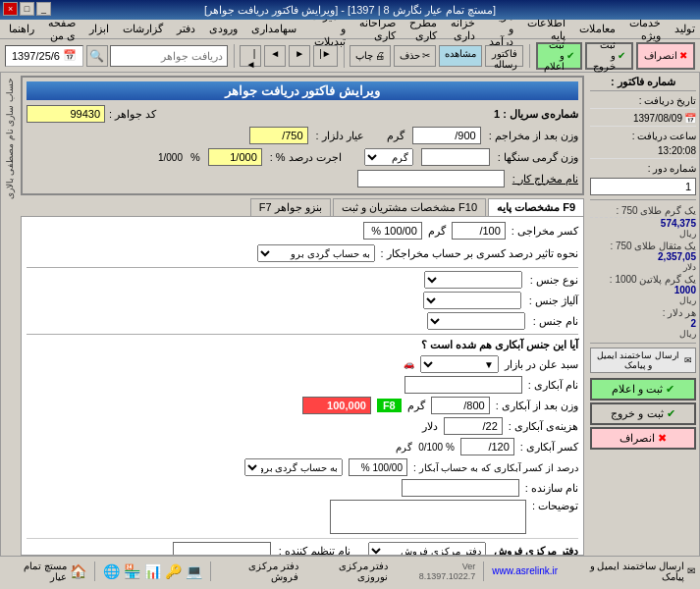 The height and width of the screenshot is (589, 700). What do you see at coordinates (643, 279) in the screenshot?
I see `platinum-label: یک گرم پلاتین 1000 :` at bounding box center [643, 279].